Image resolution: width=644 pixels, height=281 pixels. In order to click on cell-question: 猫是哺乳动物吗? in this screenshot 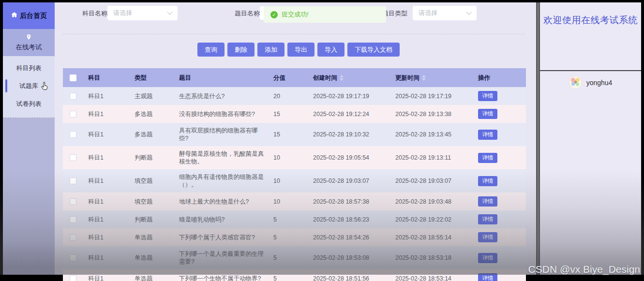, I will do `click(222, 220)`.